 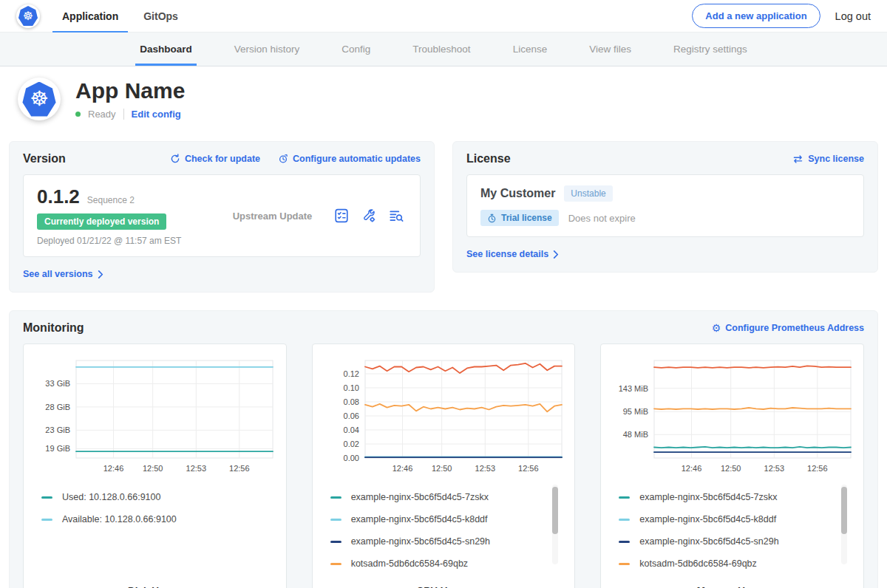 I want to click on subnav-tab-version-history: Version history, so click(x=268, y=49).